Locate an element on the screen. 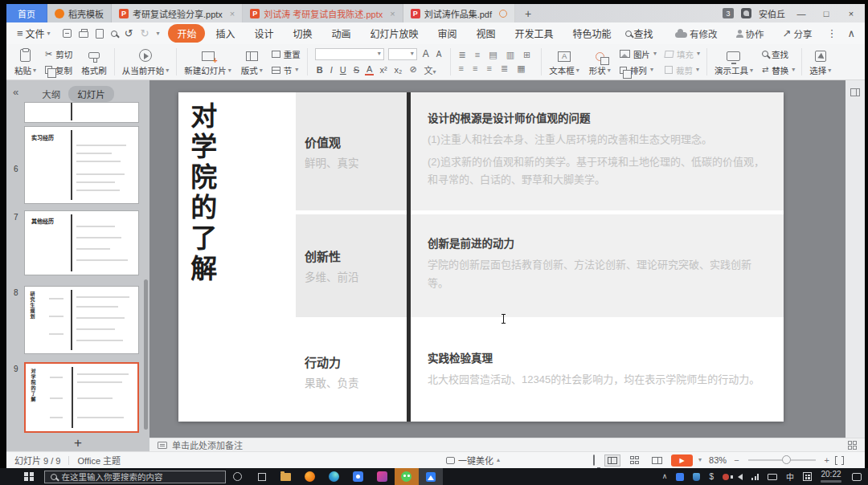  cut-button: ✂ 剪切 is located at coordinates (59, 55).